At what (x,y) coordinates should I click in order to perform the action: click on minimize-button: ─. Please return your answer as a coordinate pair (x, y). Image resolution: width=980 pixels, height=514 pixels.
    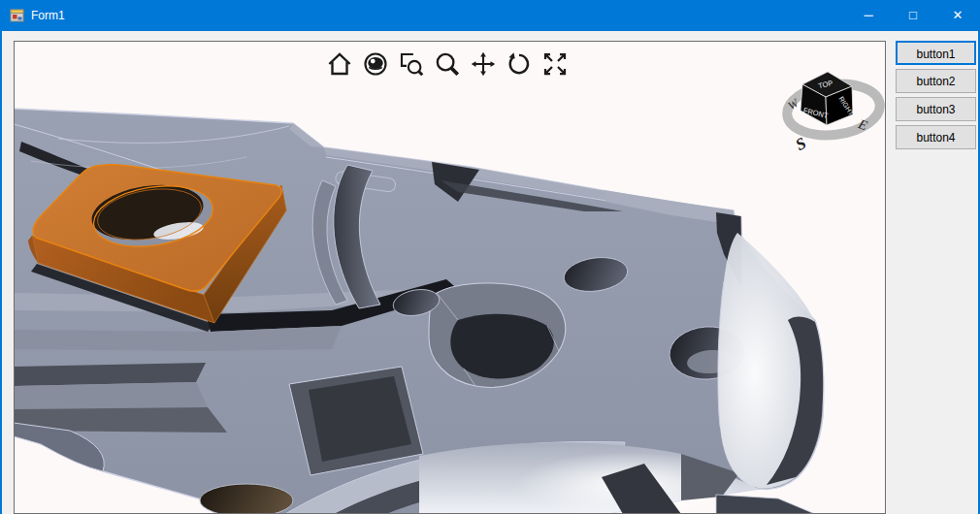
    Looking at the image, I should click on (868, 16).